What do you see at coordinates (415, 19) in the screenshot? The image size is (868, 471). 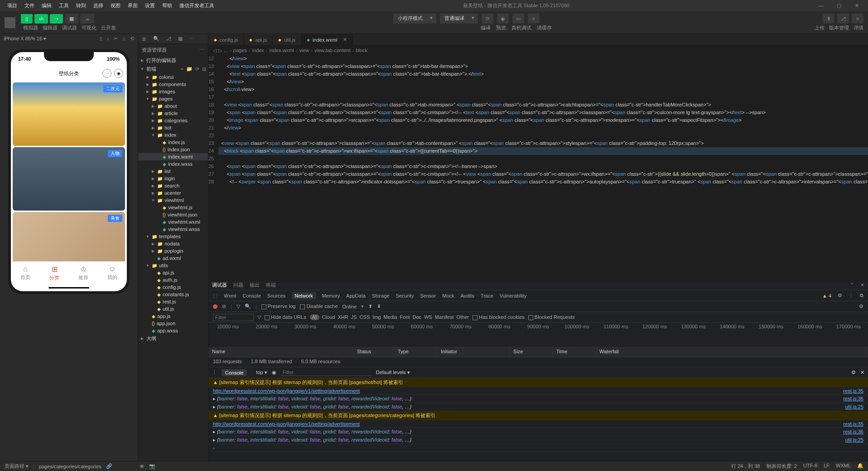 I see `mode-select: 小程序模式` at bounding box center [415, 19].